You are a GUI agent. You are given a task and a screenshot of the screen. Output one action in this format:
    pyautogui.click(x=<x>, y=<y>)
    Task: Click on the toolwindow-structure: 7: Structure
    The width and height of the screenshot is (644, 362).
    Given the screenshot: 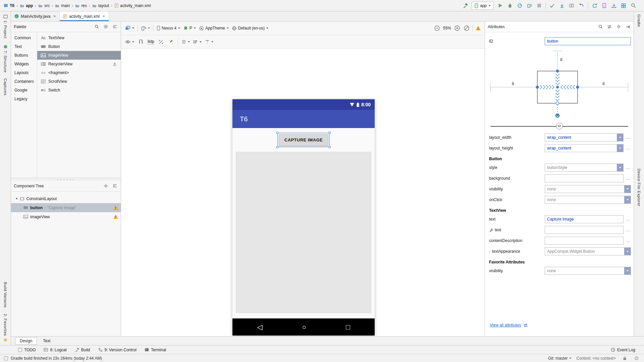 What is the action you would take?
    pyautogui.click(x=5, y=58)
    